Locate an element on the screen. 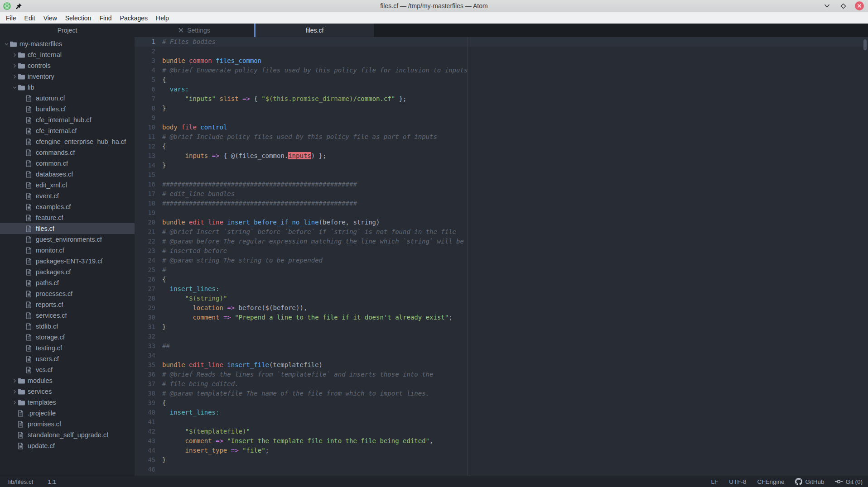 This screenshot has height=487, width=868. tree-item-my-masterfiles: my-masterfiles is located at coordinates (67, 44).